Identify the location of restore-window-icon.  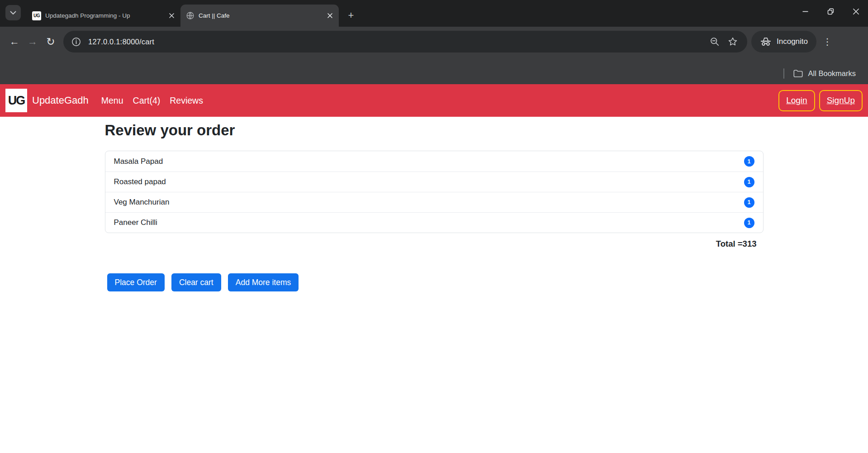
(830, 11).